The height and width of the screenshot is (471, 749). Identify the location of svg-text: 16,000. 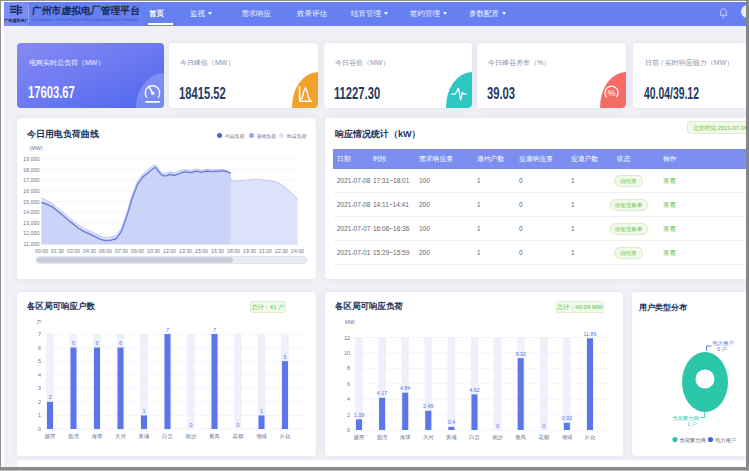
(32, 191).